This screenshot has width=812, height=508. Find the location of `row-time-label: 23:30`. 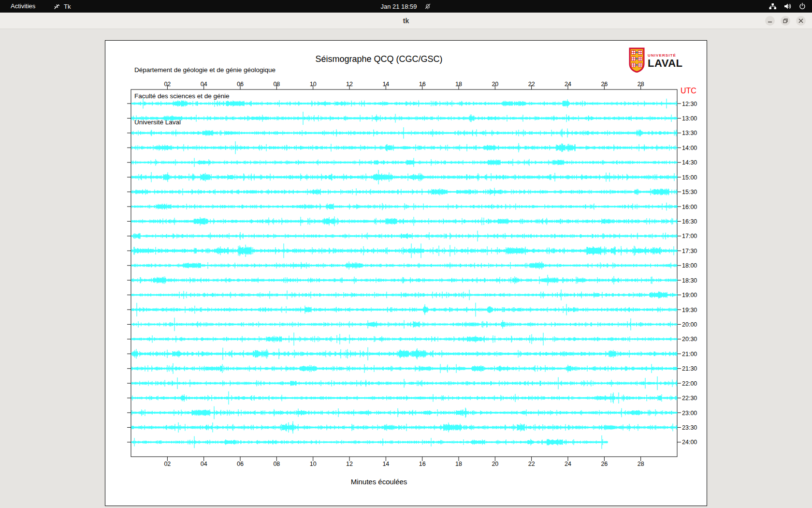

row-time-label: 23:30 is located at coordinates (689, 428).